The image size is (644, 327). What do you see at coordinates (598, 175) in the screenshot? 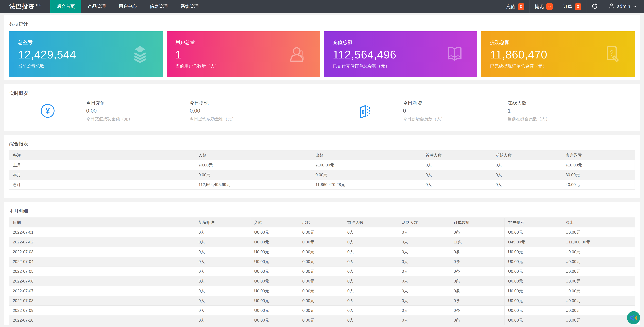
I see `table-cell: 30.00元` at bounding box center [598, 175].